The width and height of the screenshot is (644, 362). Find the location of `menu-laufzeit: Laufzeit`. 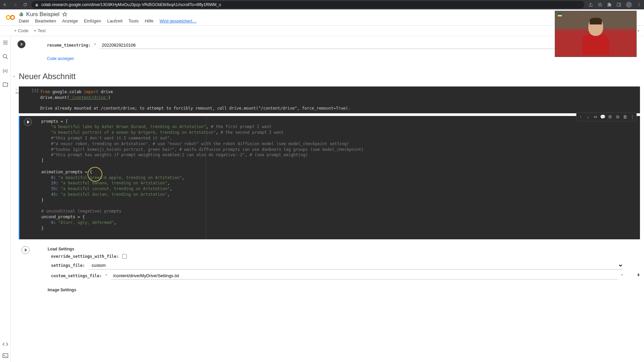

menu-laufzeit: Laufzeit is located at coordinates (115, 21).